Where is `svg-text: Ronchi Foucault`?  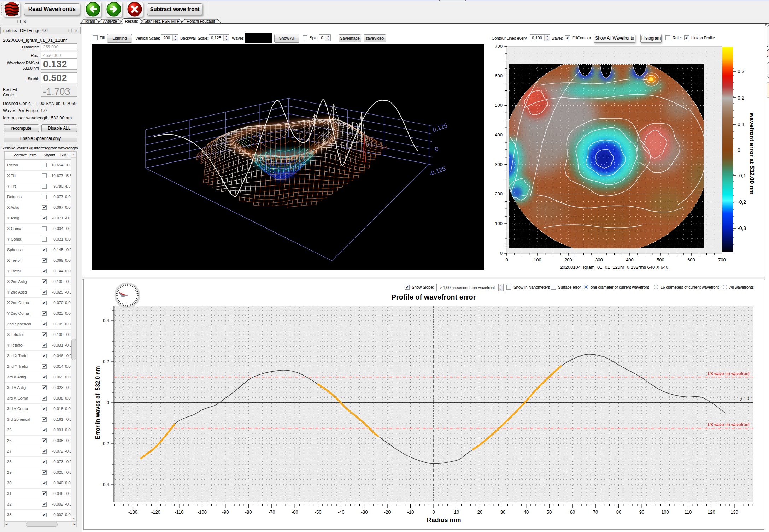 svg-text: Ronchi Foucault is located at coordinates (201, 21).